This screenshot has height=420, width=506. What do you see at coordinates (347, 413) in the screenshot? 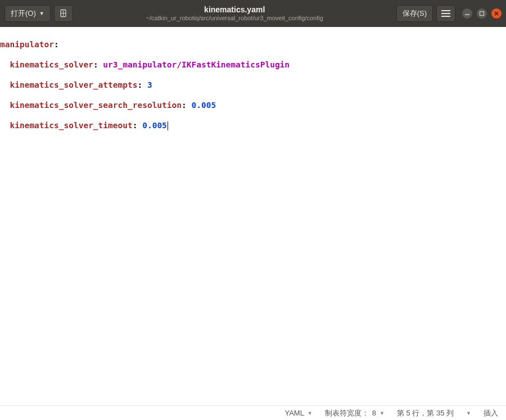
I see `tab-width-label: 制表符宽度：` at bounding box center [347, 413].